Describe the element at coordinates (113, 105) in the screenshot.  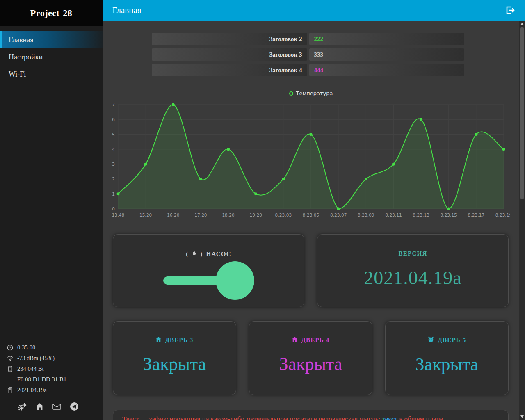
I see `svg-text: 7` at that location.